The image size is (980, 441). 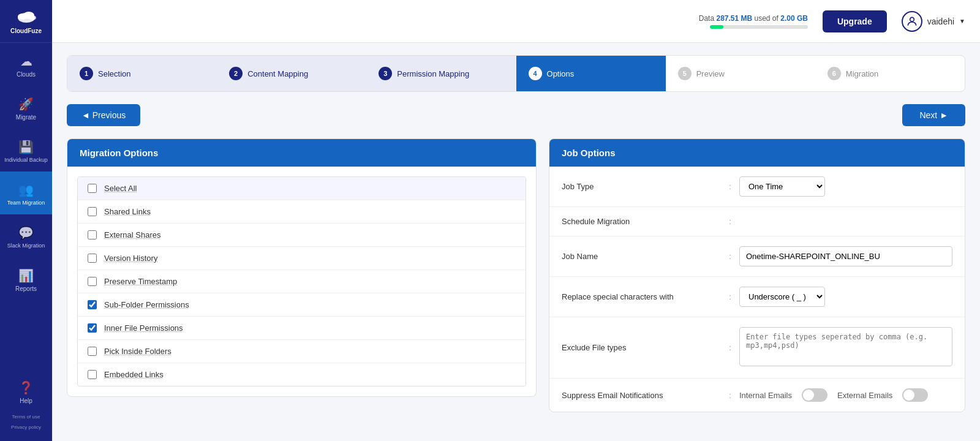 What do you see at coordinates (301, 235) in the screenshot?
I see `checkbox-row-external-shares: External Shares` at bounding box center [301, 235].